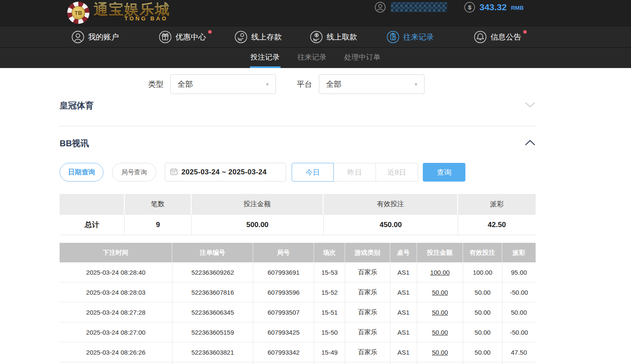  What do you see at coordinates (330, 312) in the screenshot?
I see `table-cell: 15-51` at bounding box center [330, 312].